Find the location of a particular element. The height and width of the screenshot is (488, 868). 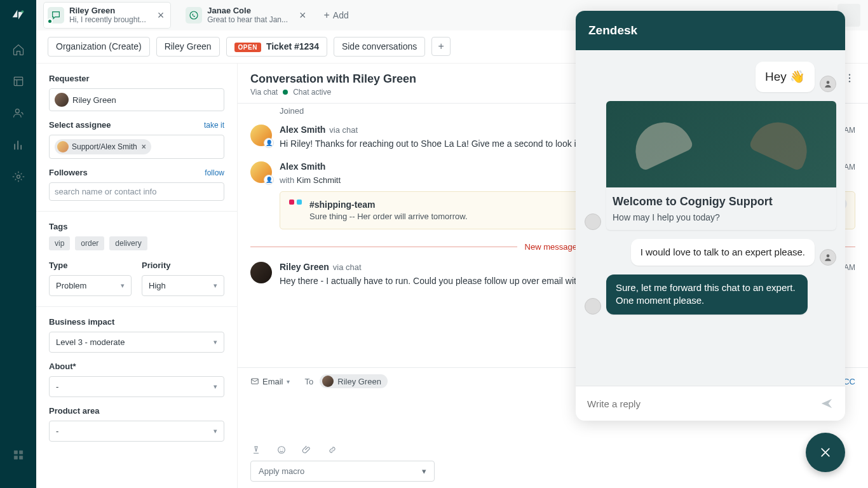

product-area-select: -▾ is located at coordinates (137, 431).